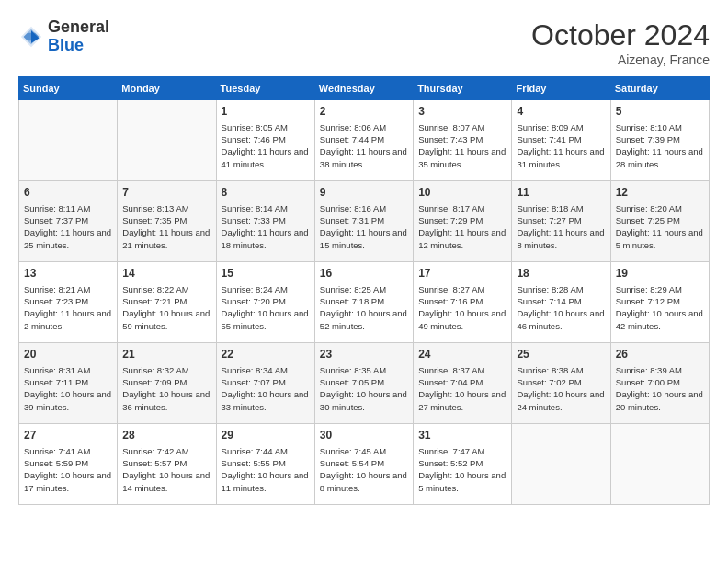 The image size is (728, 563). Describe the element at coordinates (648, 140) in the screenshot. I see `sunset-text: Sunset: 7:39 PM` at that location.